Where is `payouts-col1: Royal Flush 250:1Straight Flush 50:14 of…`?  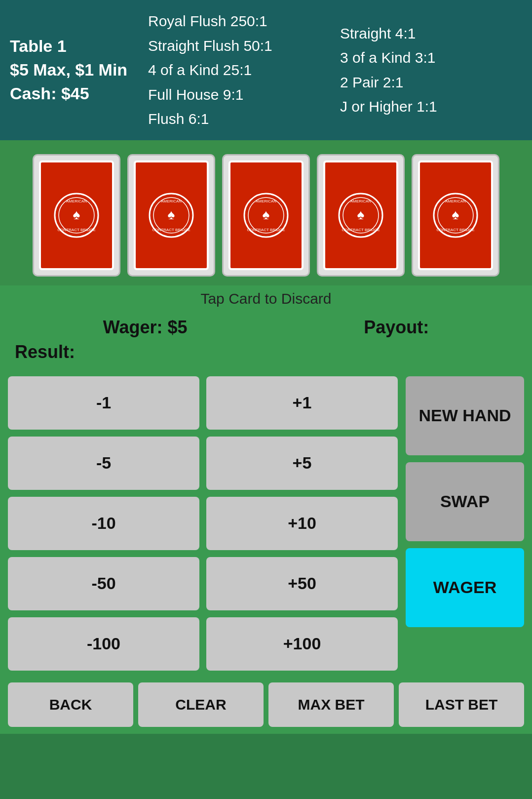 payouts-col1: Royal Flush 250:1Straight Flush 50:14 of… is located at coordinates (239, 70).